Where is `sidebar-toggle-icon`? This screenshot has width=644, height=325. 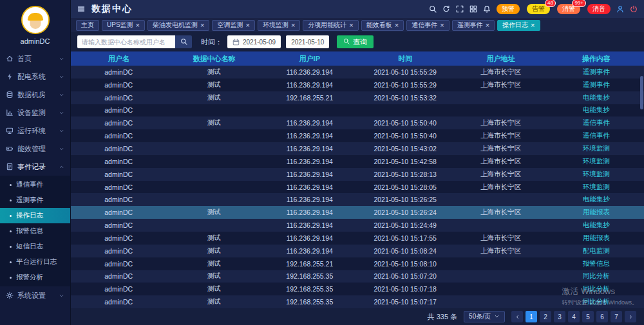 sidebar-toggle-icon is located at coordinates (81, 9).